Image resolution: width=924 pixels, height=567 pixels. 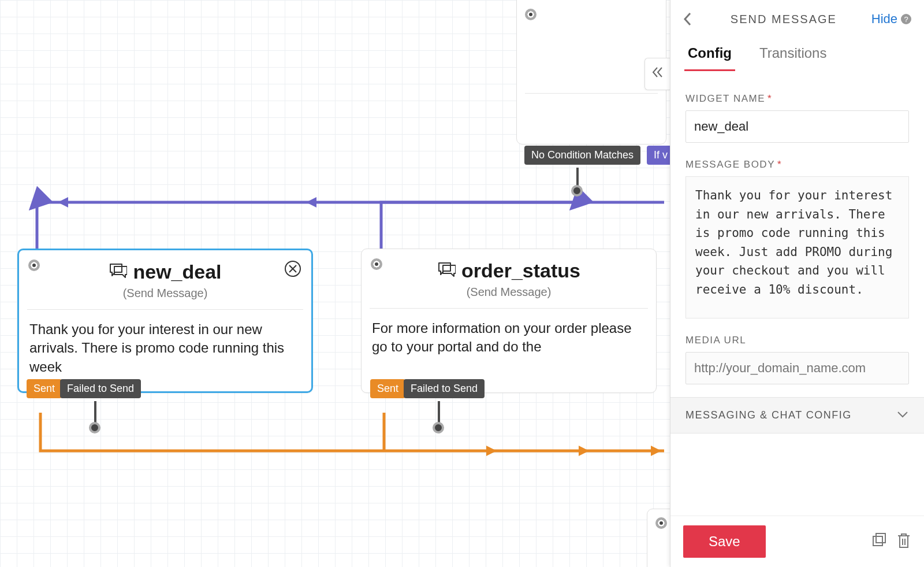 What do you see at coordinates (885, 19) in the screenshot?
I see `hide-label: Hide` at bounding box center [885, 19].